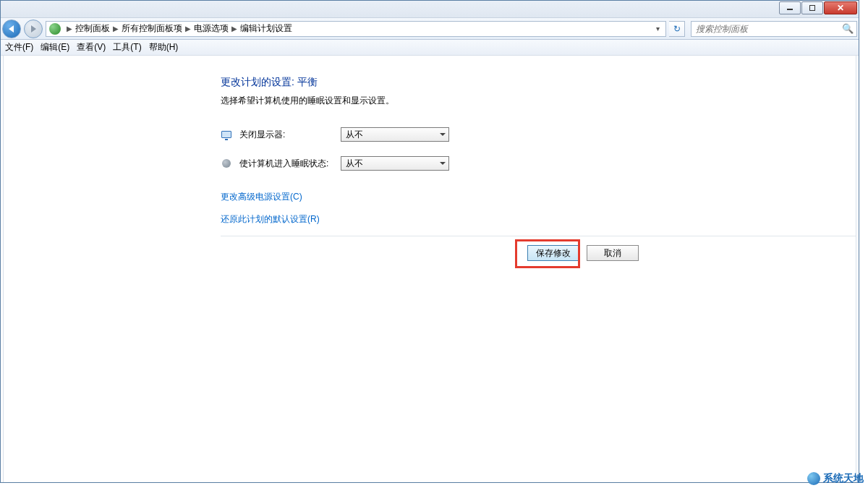 This screenshot has width=868, height=488. What do you see at coordinates (430, 48) in the screenshot?
I see `menu-bar: 文件(F) 编辑(E) 查看(V) 工具(T) 帮助(H)` at bounding box center [430, 48].